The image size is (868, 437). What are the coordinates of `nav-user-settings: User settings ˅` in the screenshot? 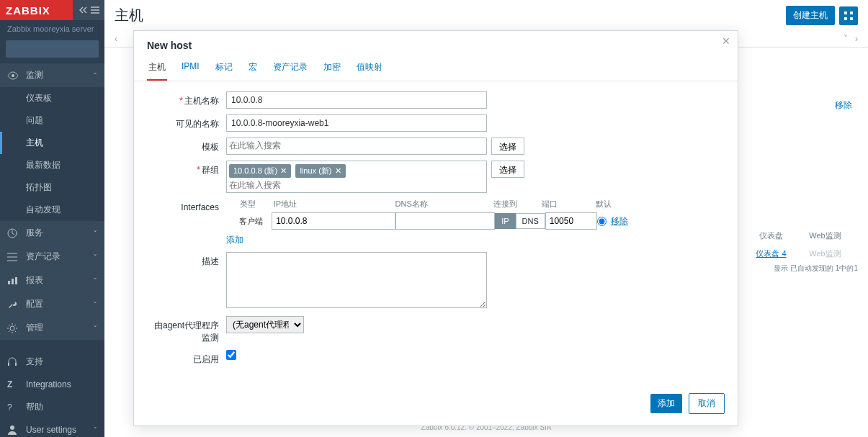 It's located at (52, 428).